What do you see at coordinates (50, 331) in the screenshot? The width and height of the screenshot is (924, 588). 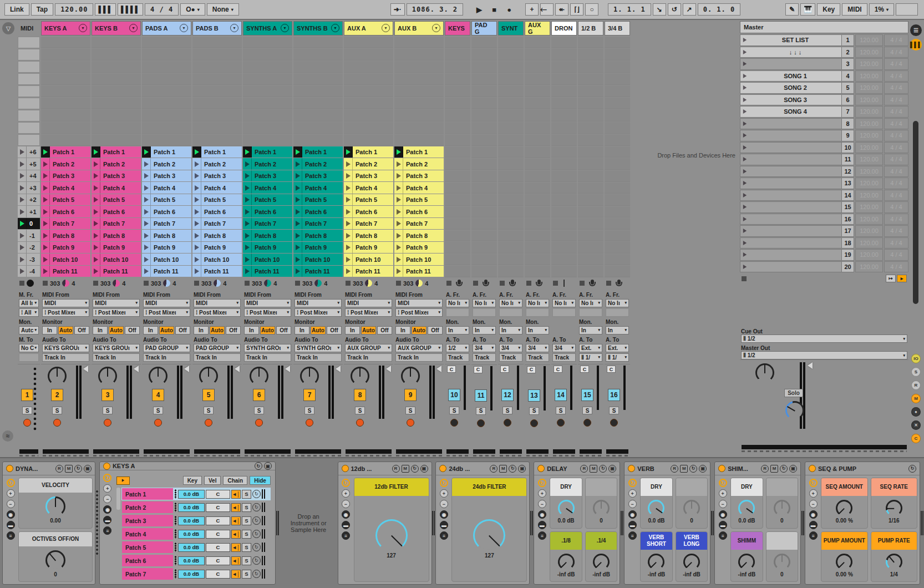 I see `monitor-in-button: In` at bounding box center [50, 331].